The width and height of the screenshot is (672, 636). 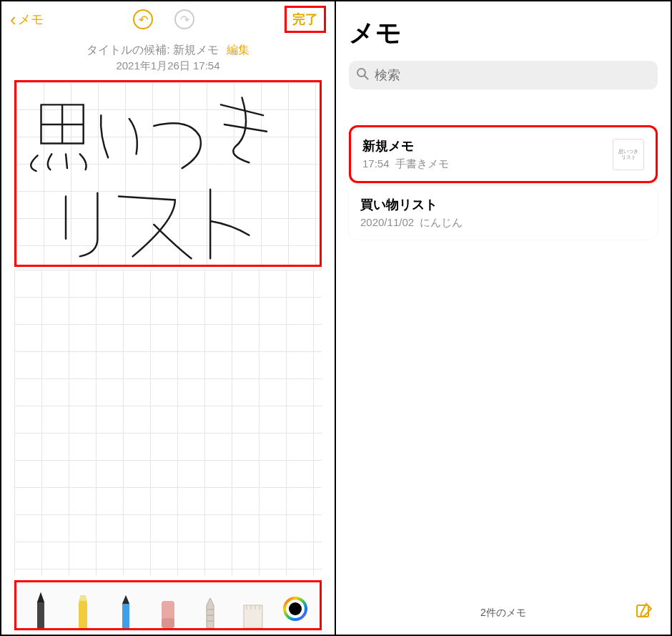 What do you see at coordinates (295, 609) in the screenshot?
I see `color-picker-tool` at bounding box center [295, 609].